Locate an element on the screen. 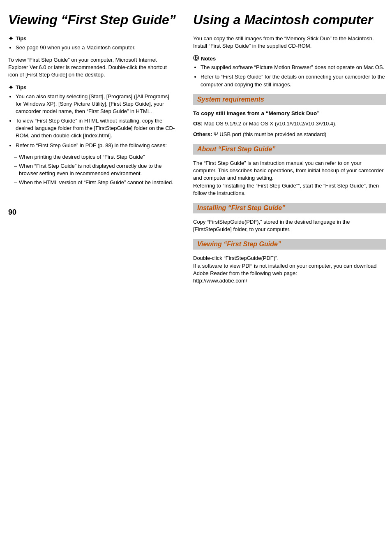 This screenshot has height=558, width=392. installing-fsg-para: Copy “FirstStepGuide(PDF),” stored in th… is located at coordinates (290, 226).